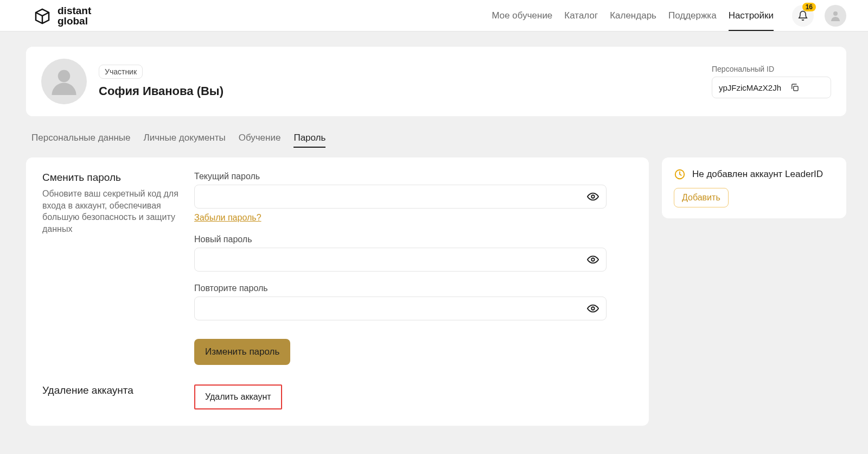 Image resolution: width=868 pixels, height=454 pixels. Describe the element at coordinates (743, 69) in the screenshot. I see `personal-id-label: Персональный ID` at that location.